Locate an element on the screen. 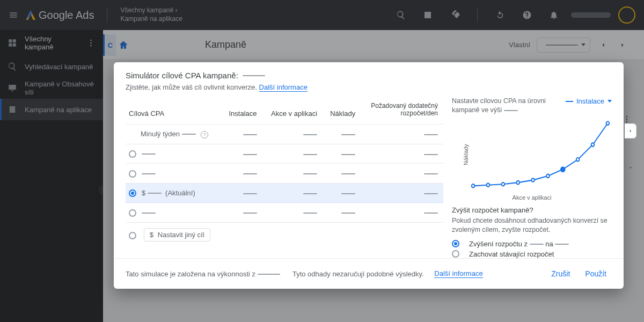 Image resolution: width=644 pixels, height=322 pixels. row-last-week: Minulý týden ? is located at coordinates (284, 134).